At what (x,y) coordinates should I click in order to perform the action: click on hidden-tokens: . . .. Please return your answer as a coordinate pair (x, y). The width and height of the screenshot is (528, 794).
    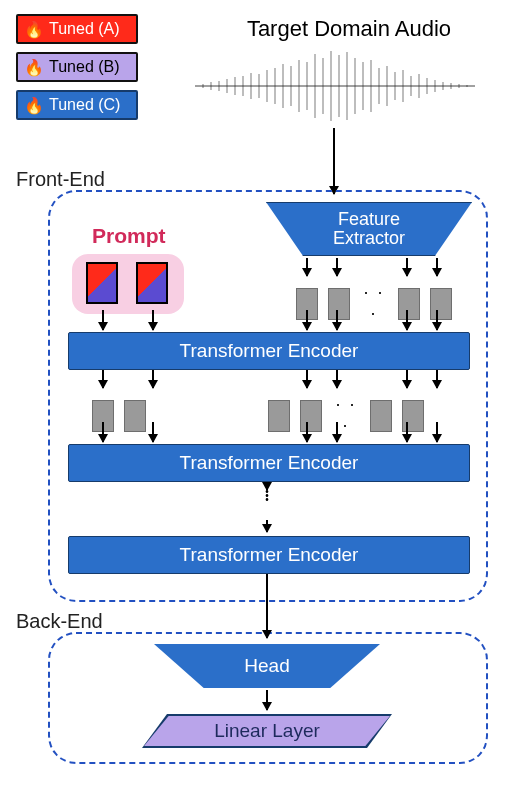
    Looking at the image, I should click on (258, 411).